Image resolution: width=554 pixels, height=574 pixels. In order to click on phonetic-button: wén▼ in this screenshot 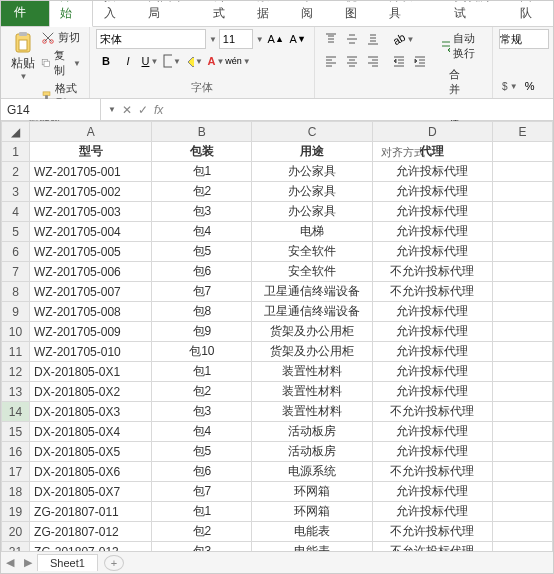, I will do `click(238, 61)`.